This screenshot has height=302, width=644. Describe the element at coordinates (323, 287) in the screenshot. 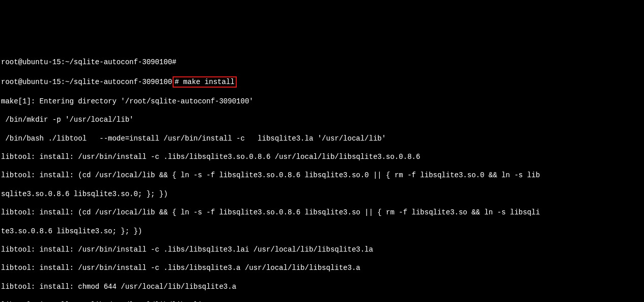

I see `terminal-line: libtool: install: chmod 644 /usr/local/l…` at that location.